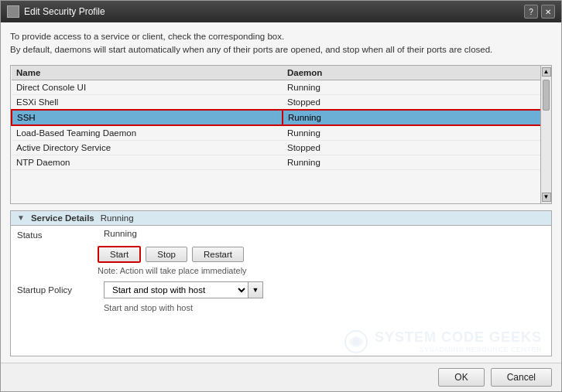  Describe the element at coordinates (147, 102) in the screenshot. I see `service-name: ESXi Shell` at that location.